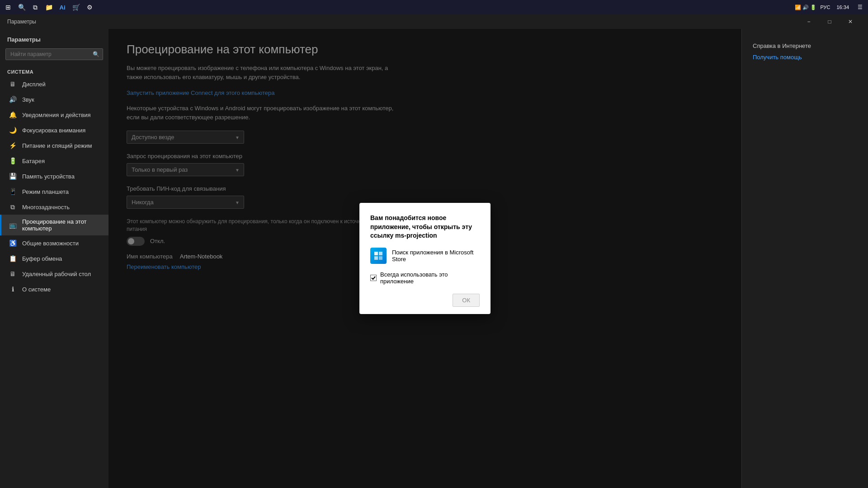 This screenshot has height=488, width=868. I want to click on sidebar-label-about: О системе, so click(36, 289).